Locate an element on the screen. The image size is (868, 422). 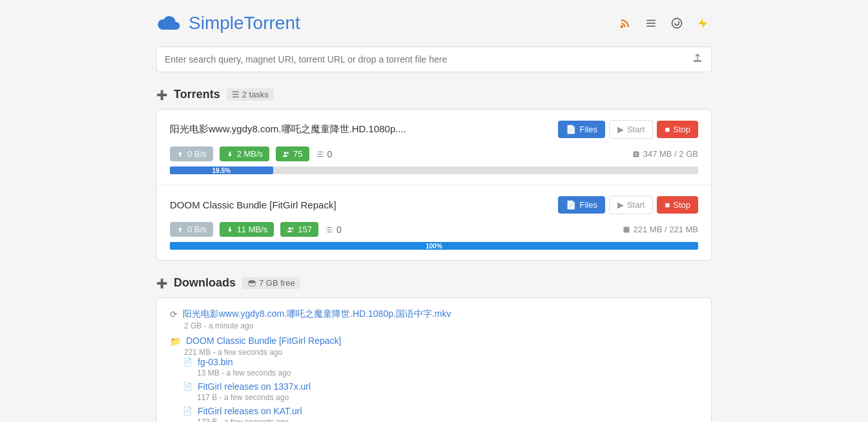
torrent-stats: 0 B/s 11 MB/s 157 0 221 MB / 221 MB is located at coordinates (434, 230).